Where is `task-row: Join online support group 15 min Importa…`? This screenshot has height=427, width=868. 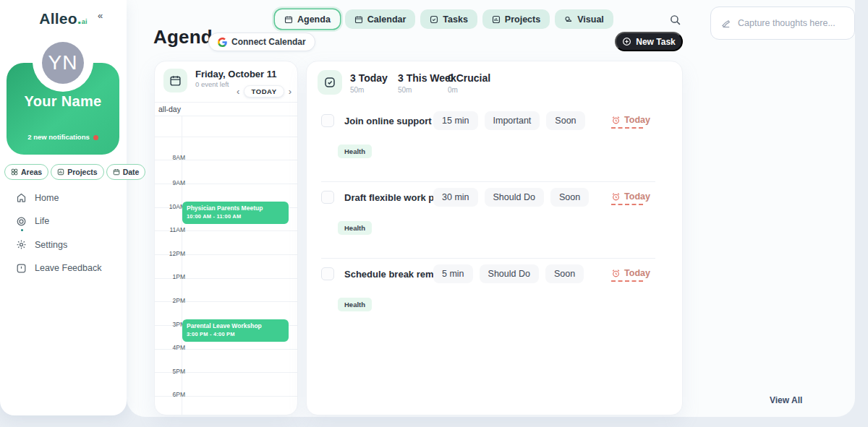 task-row: Join online support group 15 min Importa… is located at coordinates (495, 146).